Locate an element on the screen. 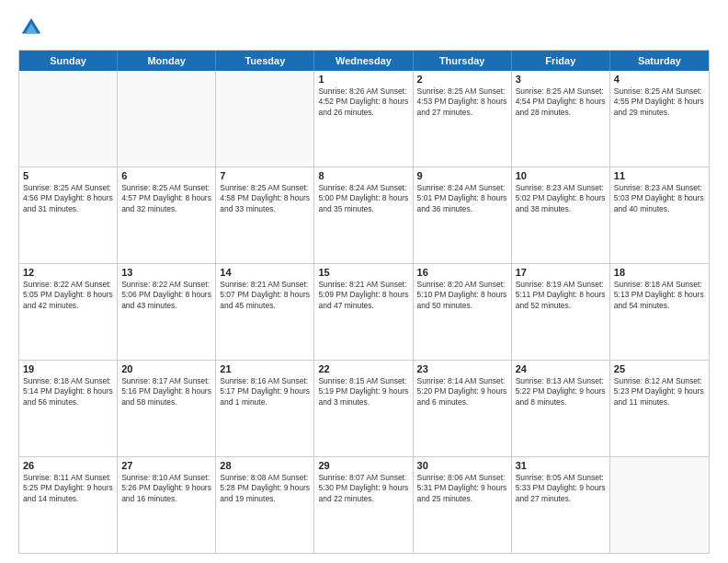 This screenshot has height=563, width=728. logo is located at coordinates (33, 28).